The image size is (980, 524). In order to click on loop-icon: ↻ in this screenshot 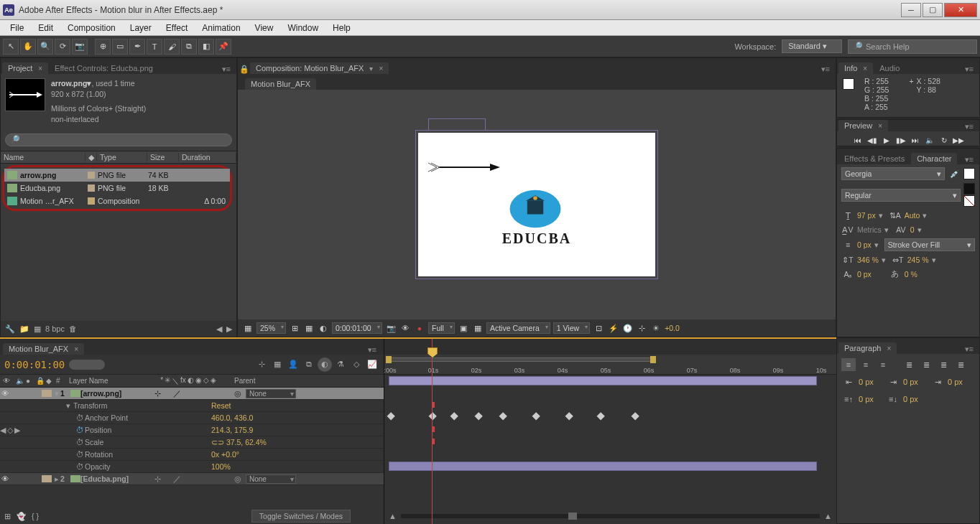, I will do `click(944, 140)`.